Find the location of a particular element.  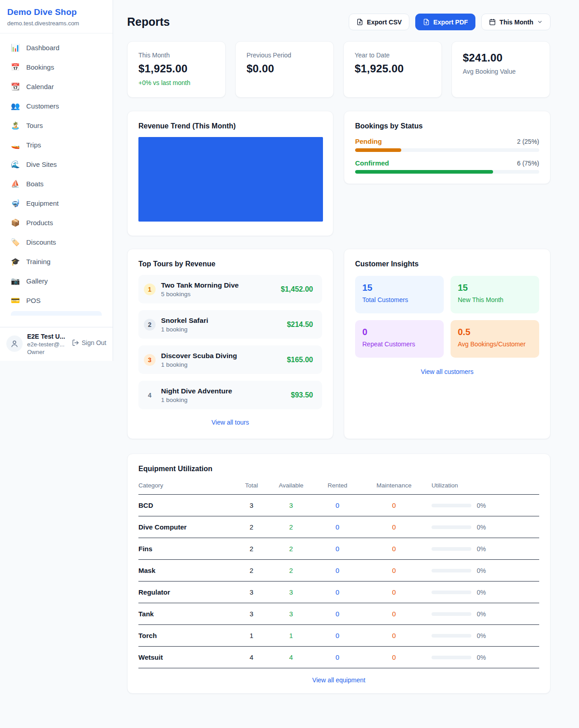

equipment-category: Fins is located at coordinates (187, 549).